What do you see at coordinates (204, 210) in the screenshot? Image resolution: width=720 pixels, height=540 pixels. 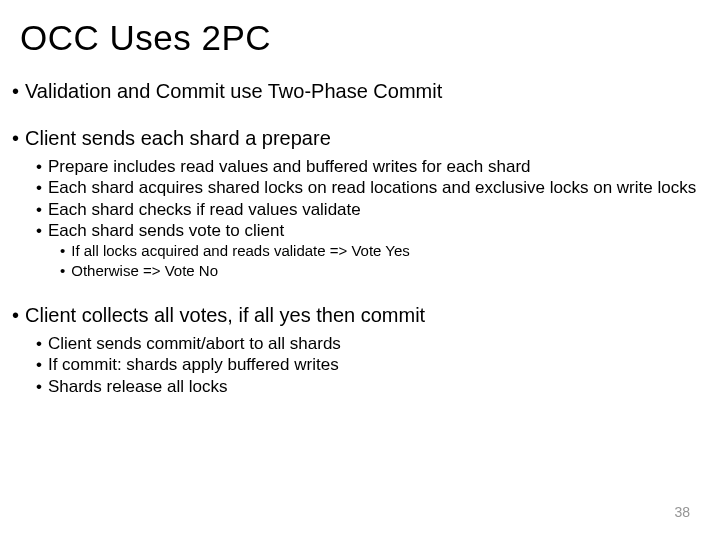 I see `point-2-3-text: Each shard checks if read values validat…` at bounding box center [204, 210].